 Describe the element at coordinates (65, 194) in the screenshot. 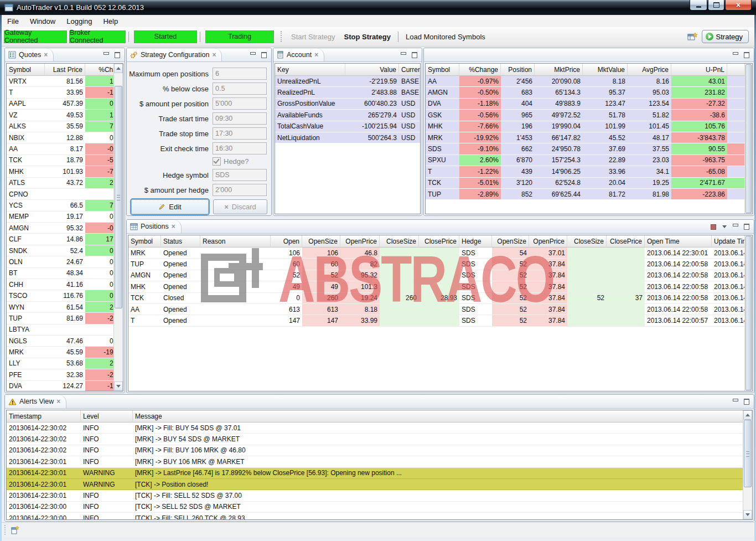

I see `table-row: CPNO` at that location.